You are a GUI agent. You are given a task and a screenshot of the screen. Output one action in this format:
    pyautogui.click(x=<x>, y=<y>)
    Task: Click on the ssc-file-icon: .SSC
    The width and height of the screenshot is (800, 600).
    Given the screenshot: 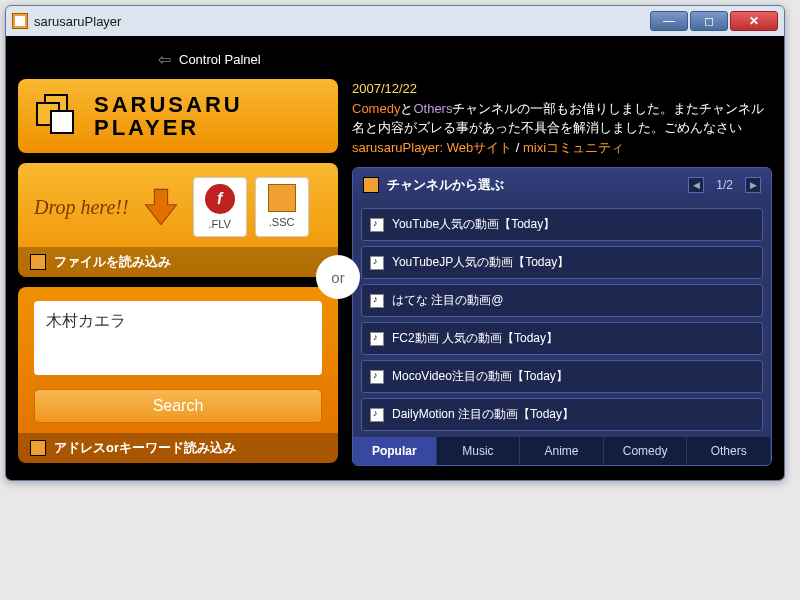 What is the action you would take?
    pyautogui.click(x=282, y=207)
    